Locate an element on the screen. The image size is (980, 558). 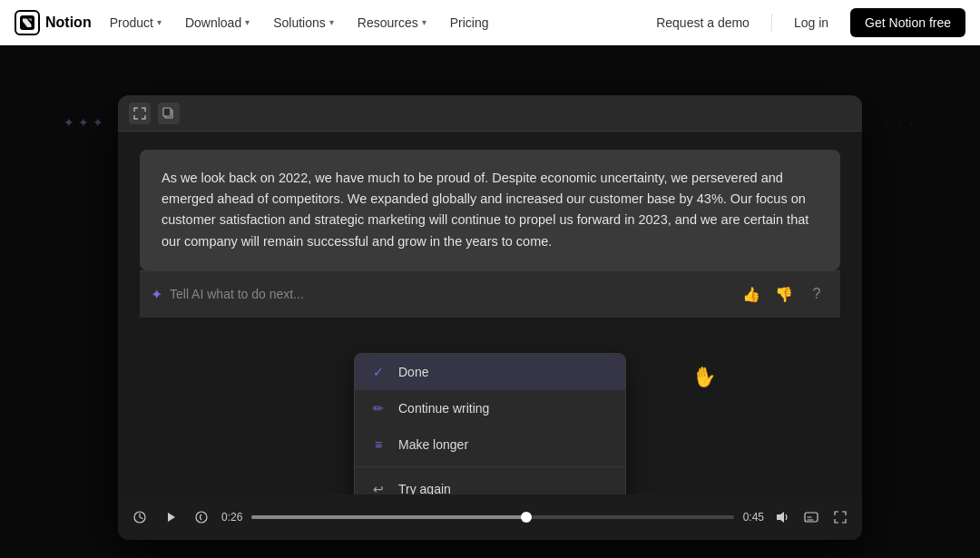
get-notion-button: Get Notion free is located at coordinates (907, 23).